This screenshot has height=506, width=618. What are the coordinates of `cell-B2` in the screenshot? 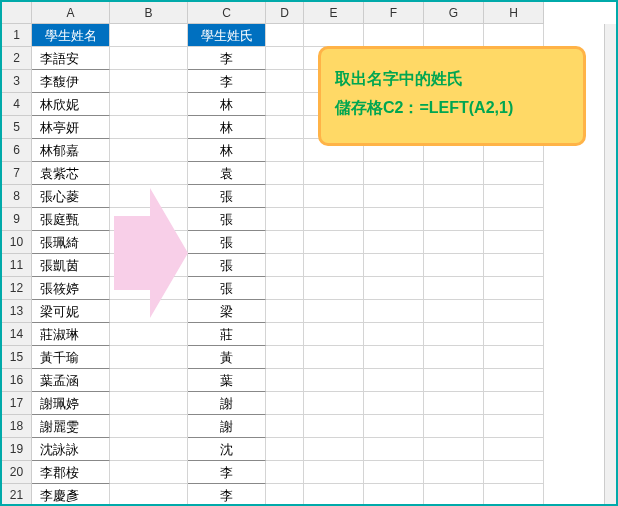 It's located at (149, 58).